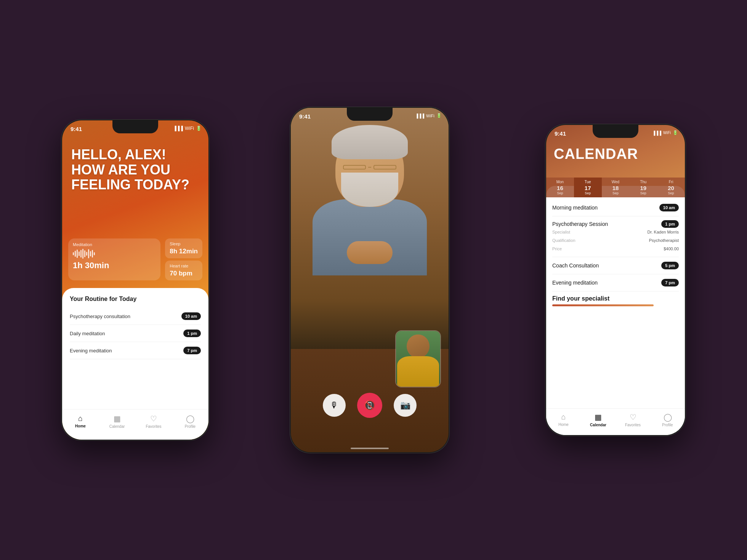 The image size is (747, 560). Describe the element at coordinates (135, 349) in the screenshot. I see `routine-card: Your Routine for Today Psychotherapy con…` at that location.